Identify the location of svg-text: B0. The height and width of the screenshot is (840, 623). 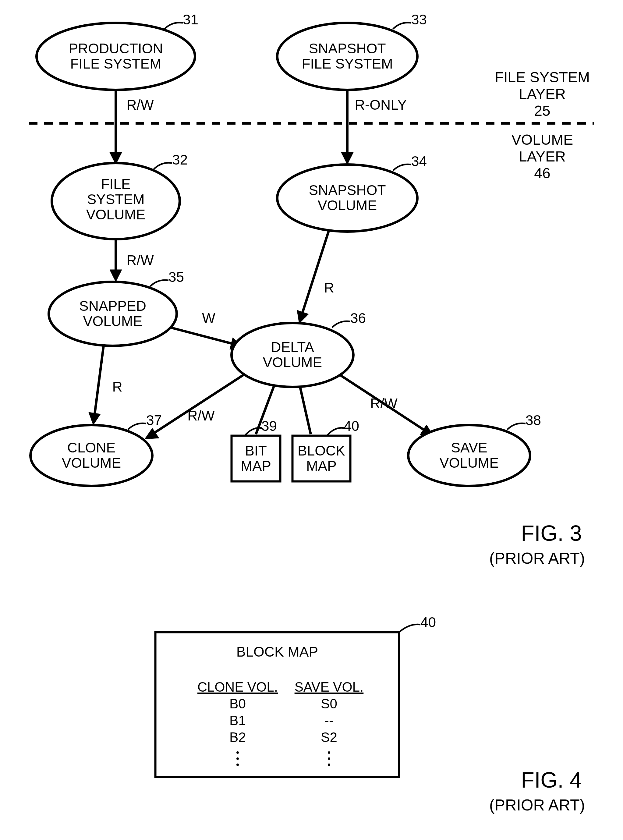
(238, 704).